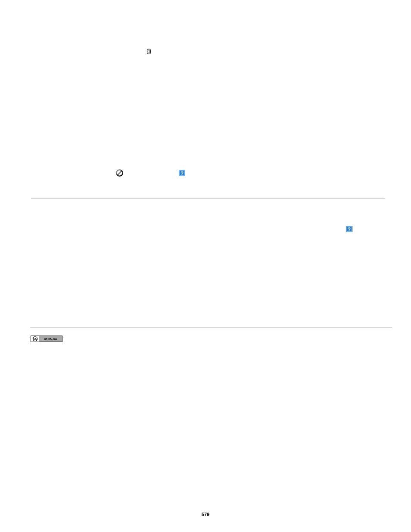  Describe the element at coordinates (206, 514) in the screenshot. I see `page-number: 579` at that location.